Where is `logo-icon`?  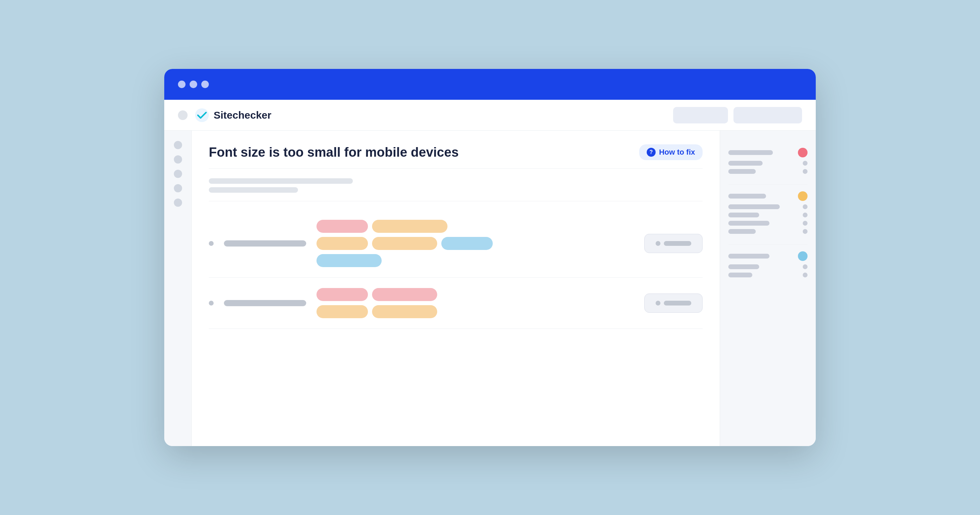 logo-icon is located at coordinates (202, 115).